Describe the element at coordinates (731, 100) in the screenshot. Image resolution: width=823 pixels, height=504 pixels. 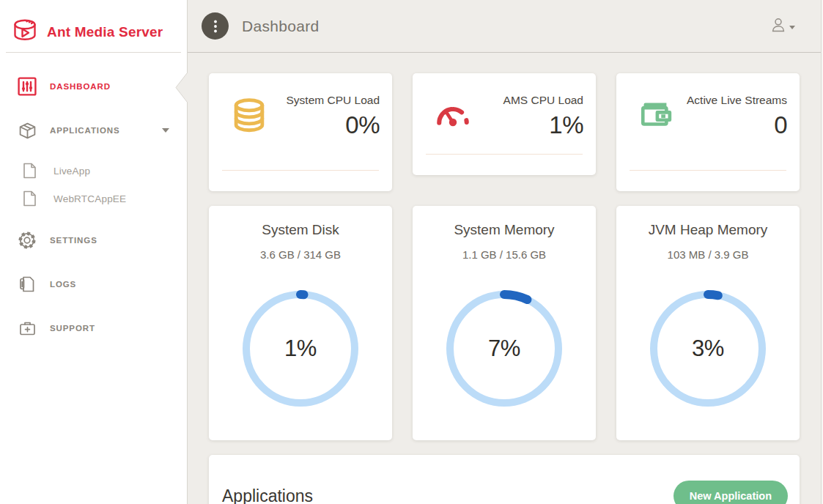
I see `stat-title: Active Live Streams` at that location.